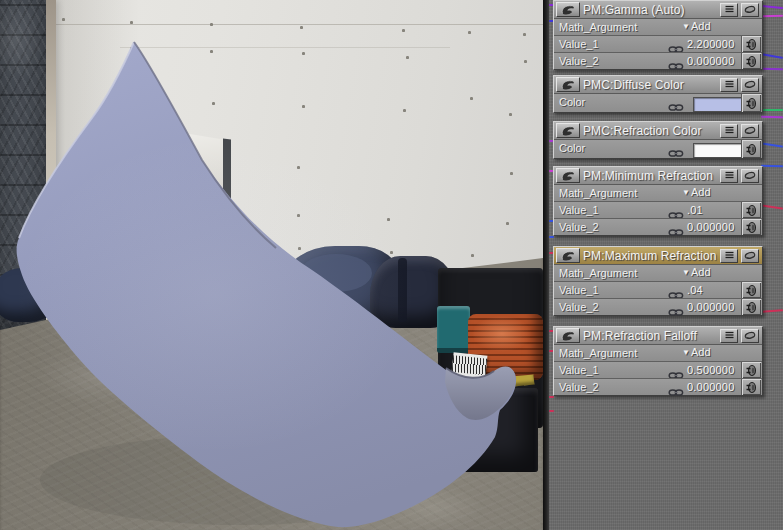 This screenshot has width=783, height=530. What do you see at coordinates (658, 256) in the screenshot?
I see `brick-header: PM:Maximum Refraction` at bounding box center [658, 256].